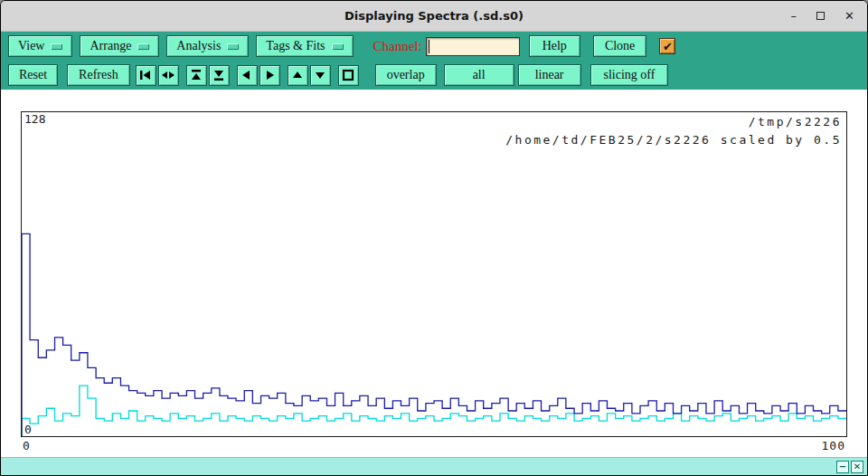 Image resolution: width=868 pixels, height=476 pixels. I want to click on full-range-icon, so click(348, 75).